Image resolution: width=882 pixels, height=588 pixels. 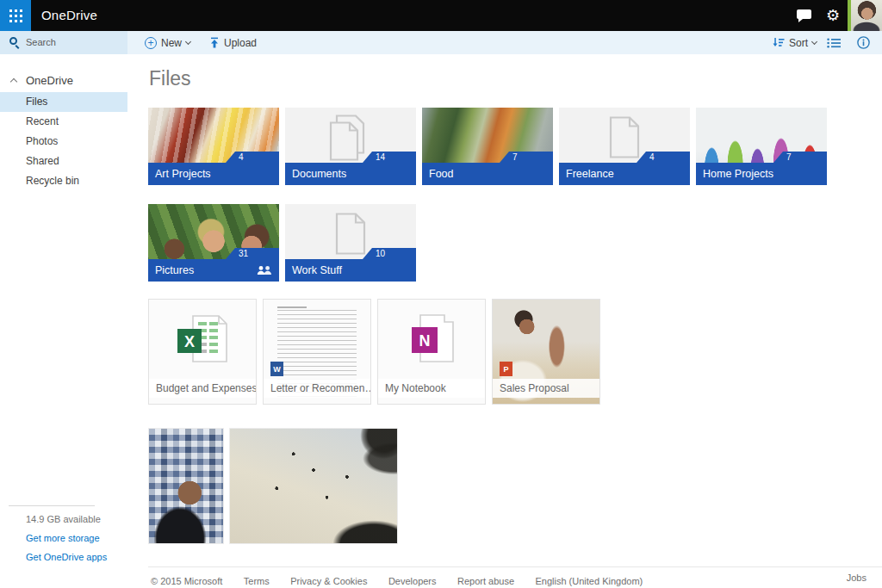 I want to click on search-input: Search, so click(x=64, y=43).